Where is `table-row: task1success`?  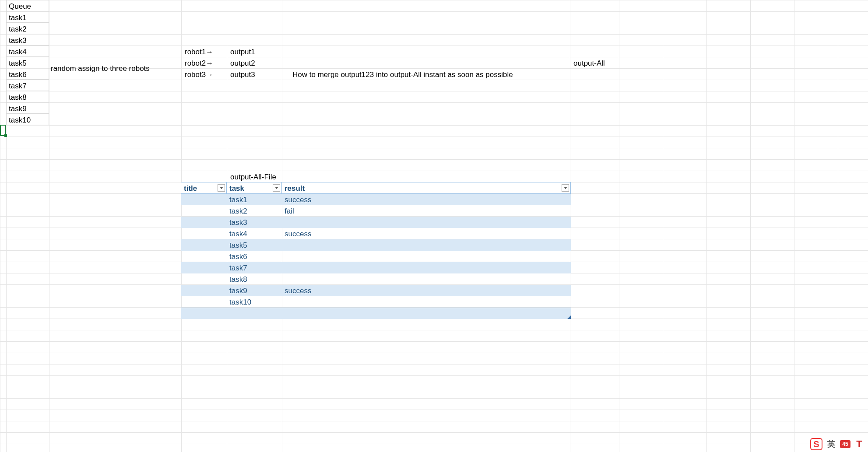 table-row: task1success is located at coordinates (376, 200).